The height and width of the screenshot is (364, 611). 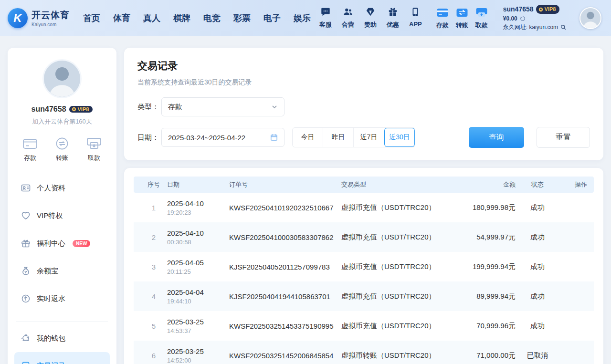 I want to click on chevron-down-icon, so click(x=274, y=107).